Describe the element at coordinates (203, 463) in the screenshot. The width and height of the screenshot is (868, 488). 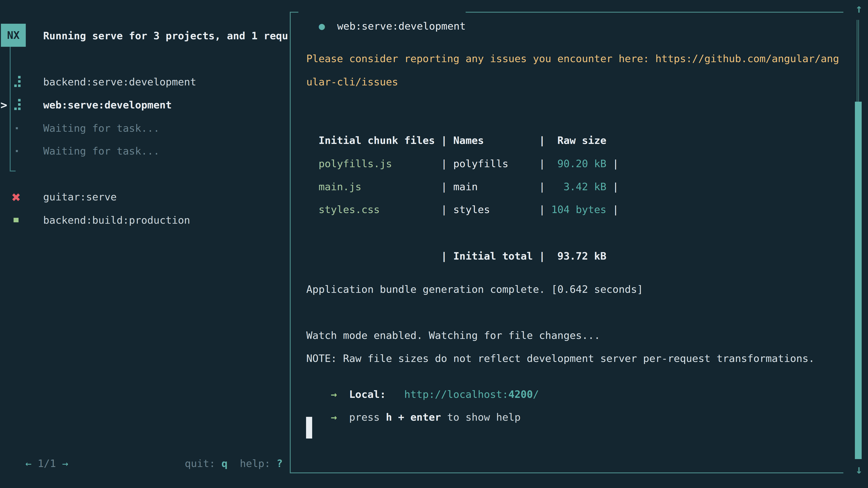
I see `quit-hint-label: quit:` at that location.